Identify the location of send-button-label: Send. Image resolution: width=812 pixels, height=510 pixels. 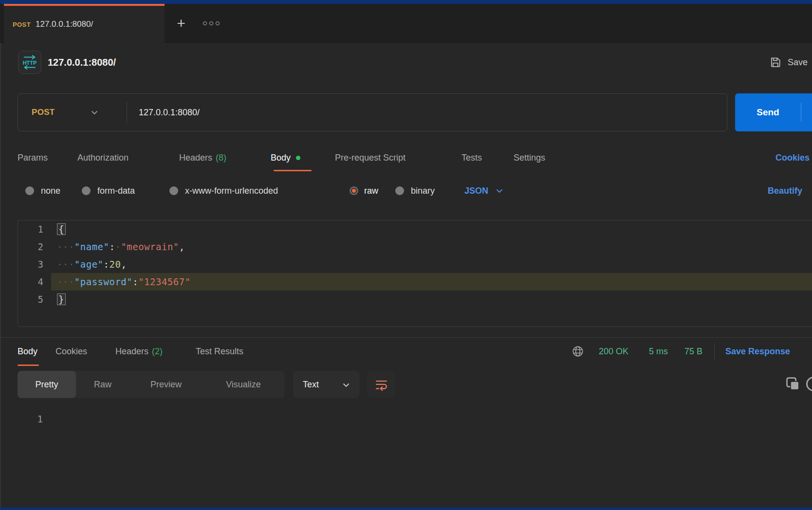
(768, 112).